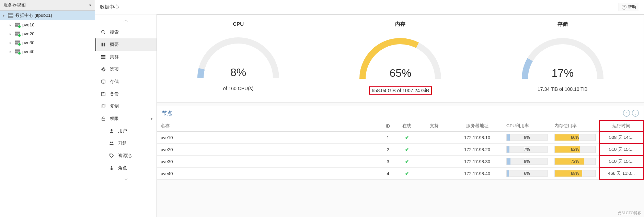 The height and width of the screenshot is (217, 644). What do you see at coordinates (126, 143) in the screenshot?
I see `submenu-item-group: 群组` at bounding box center [126, 143].